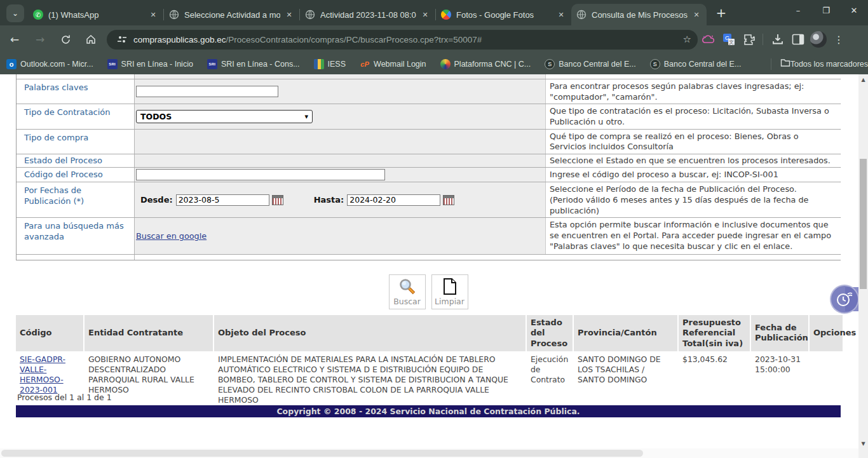 This screenshot has width=868, height=458. Describe the element at coordinates (407, 39) in the screenshot. I see `url-text: compraspublicas.gob.ec/ProcesoContrataci…` at that location.